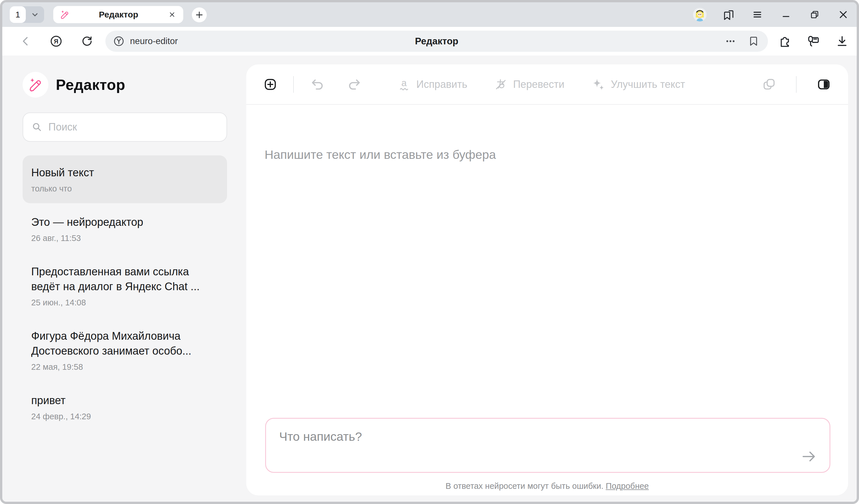 The height and width of the screenshot is (504, 859). Describe the element at coordinates (771, 15) in the screenshot. I see `window-controls` at that location.